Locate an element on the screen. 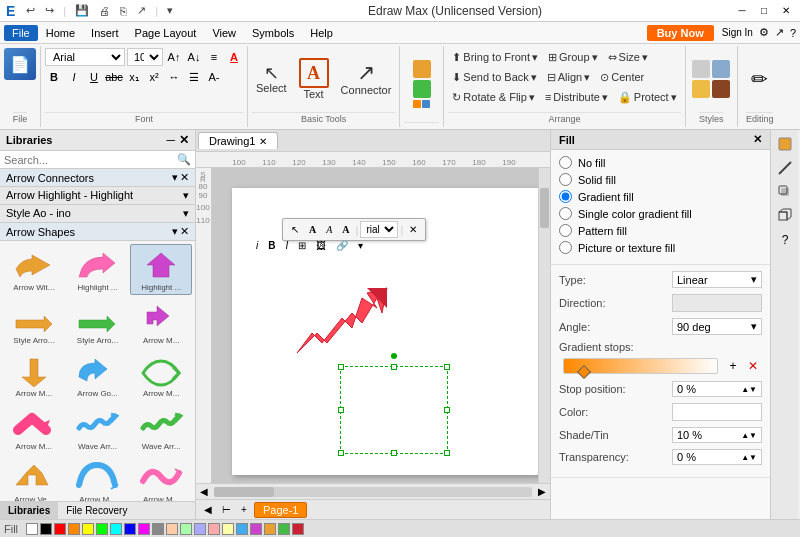 The height and width of the screenshot is (537, 800). strikethrough-button: abc is located at coordinates (114, 77).